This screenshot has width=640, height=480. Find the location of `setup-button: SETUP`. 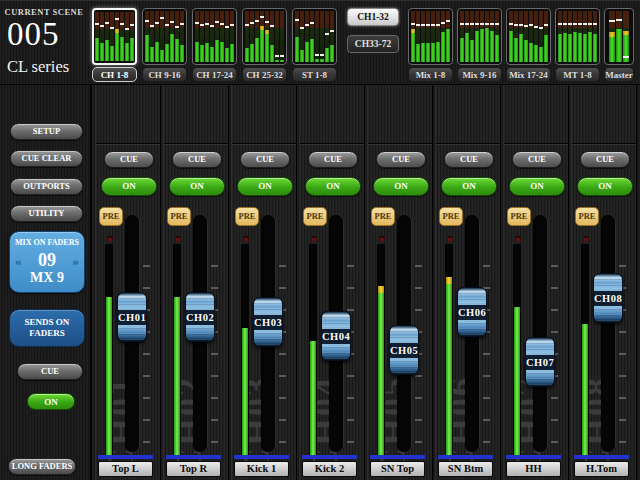

setup-button: SETUP is located at coordinates (46, 132).